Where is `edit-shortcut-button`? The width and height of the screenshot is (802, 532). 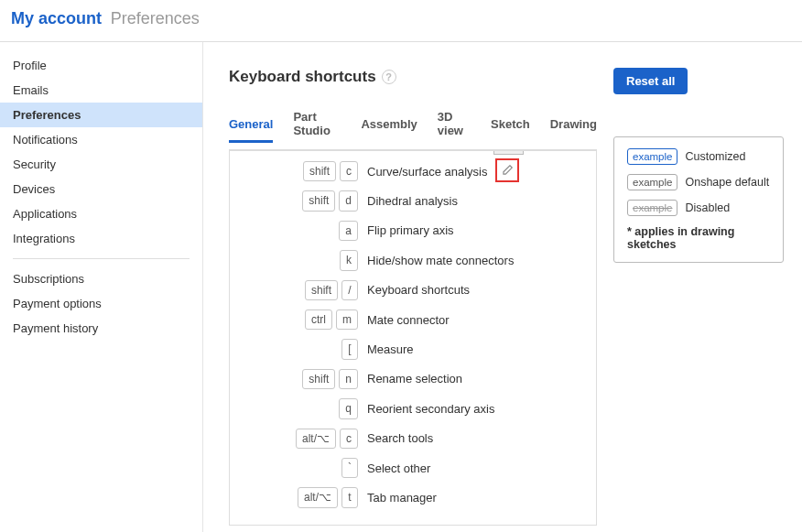
edit-shortcut-button is located at coordinates (507, 170).